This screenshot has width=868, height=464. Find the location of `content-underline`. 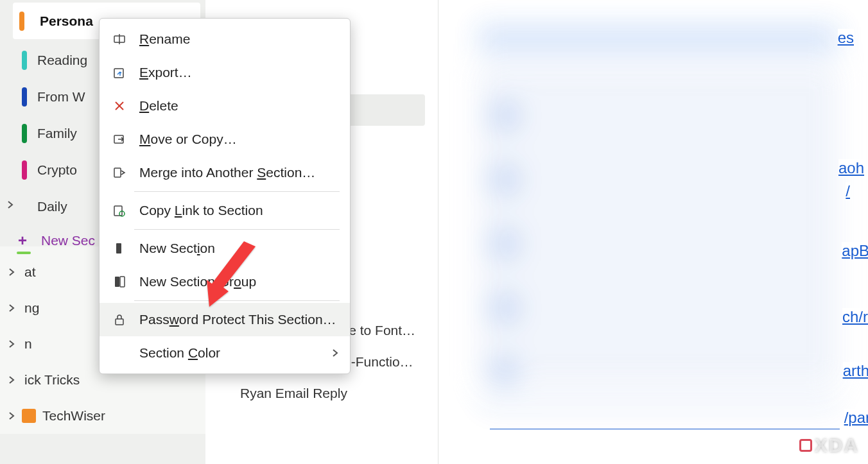

content-underline is located at coordinates (665, 429).